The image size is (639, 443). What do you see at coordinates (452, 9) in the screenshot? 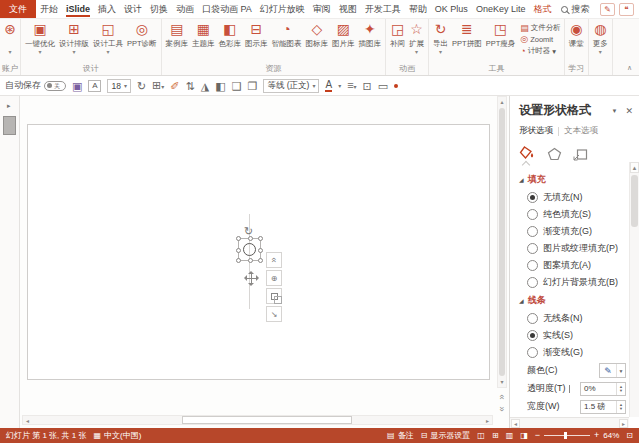
I see `tab-okplus: OK Plus` at bounding box center [452, 9].